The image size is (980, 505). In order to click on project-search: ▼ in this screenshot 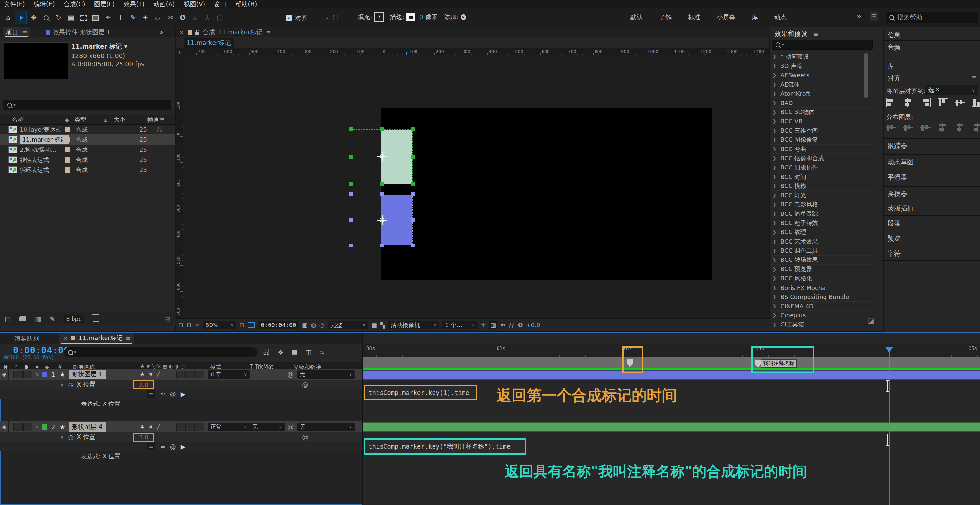, I will do `click(88, 105)`.